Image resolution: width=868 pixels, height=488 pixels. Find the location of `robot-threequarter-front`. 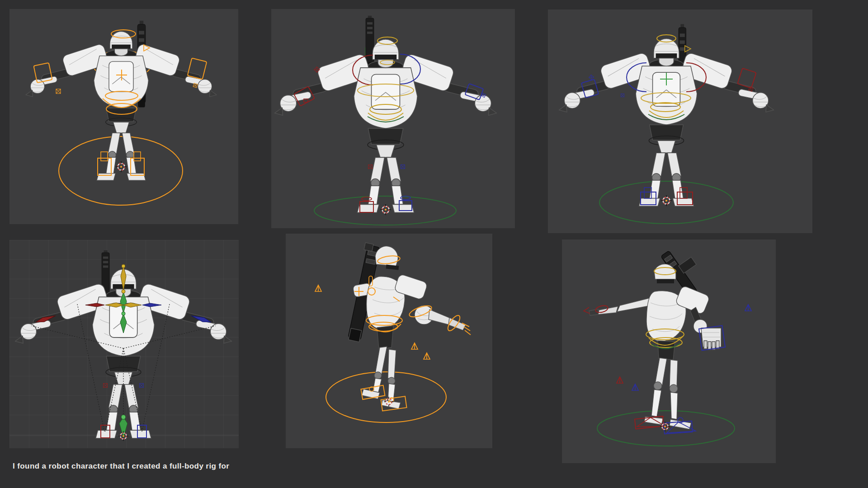

robot-threequarter-front is located at coordinates (655, 336).